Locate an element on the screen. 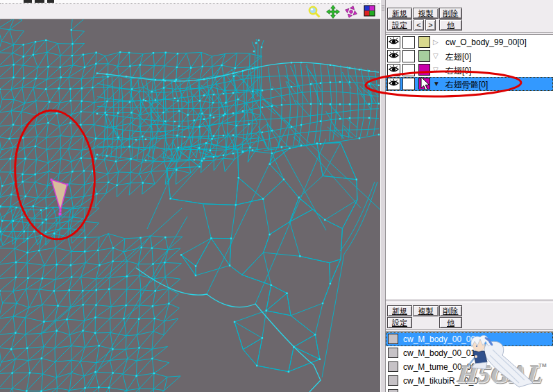 The width and height of the screenshot is (553, 392). object-label: 右翅骨骼[0] is located at coordinates (466, 85).